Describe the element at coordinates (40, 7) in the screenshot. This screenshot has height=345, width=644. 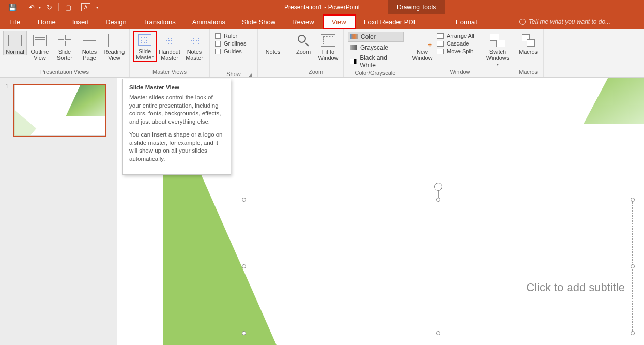
I see `undo-dropdown-icon: ▾` at that location.